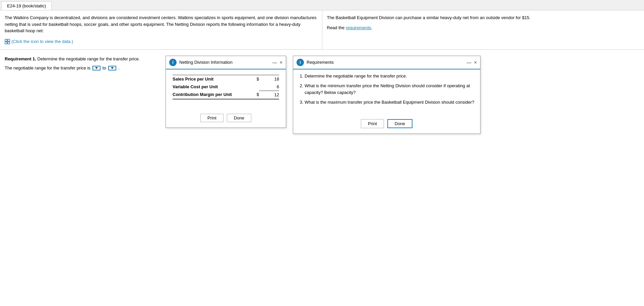 This screenshot has width=644, height=306. Describe the element at coordinates (359, 28) in the screenshot. I see `requirements-link: requirements` at that location.